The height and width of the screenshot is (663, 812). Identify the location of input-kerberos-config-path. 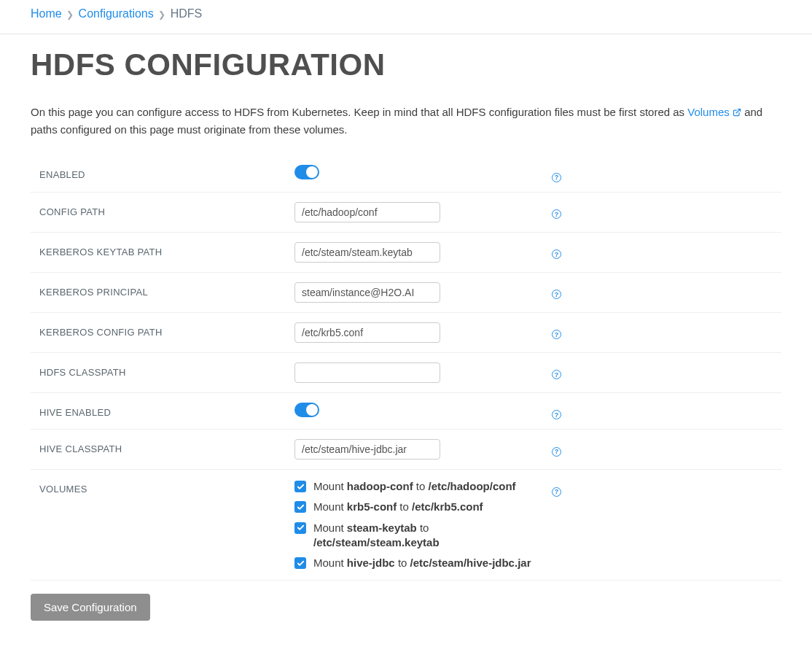
(367, 333).